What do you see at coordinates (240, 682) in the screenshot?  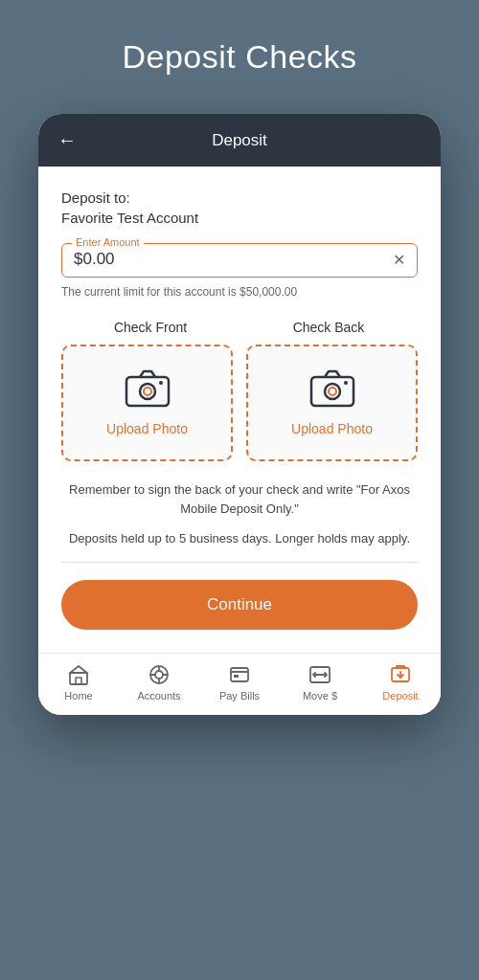 I see `nav-pay-bills: Pay Bills` at bounding box center [240, 682].